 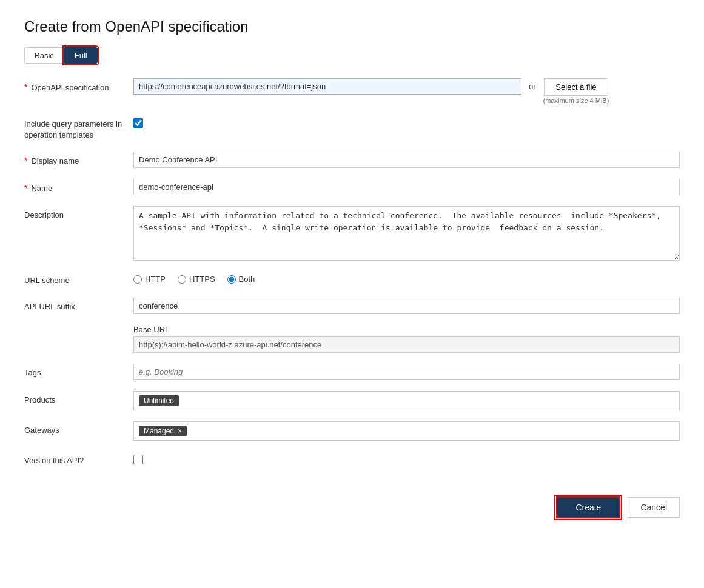 What do you see at coordinates (352, 187) in the screenshot?
I see `name-row: *Name` at bounding box center [352, 187].